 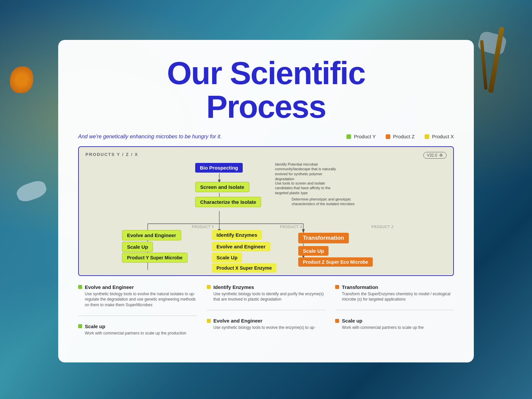 I want to click on product-tag-z: Product Z, so click(x=400, y=136).